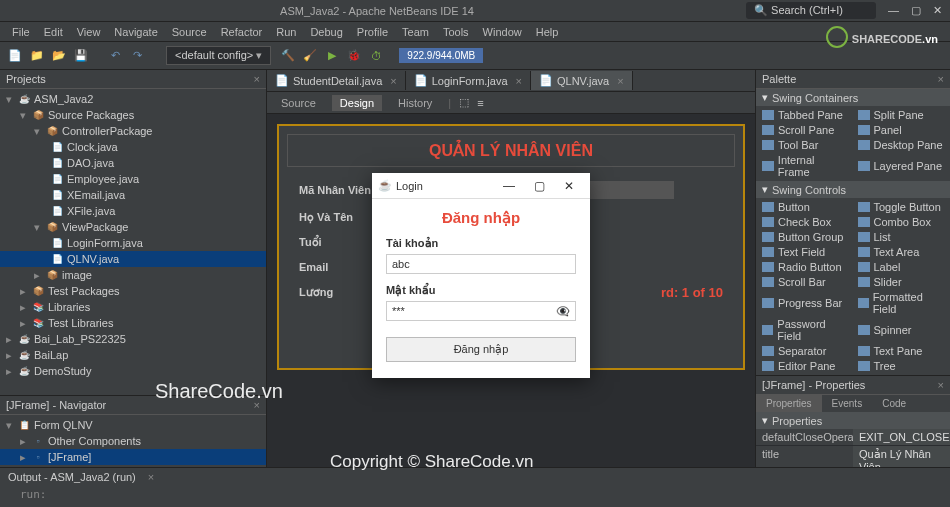  Describe the element at coordinates (54, 32) in the screenshot. I see `menu-edit: Edit` at that location.